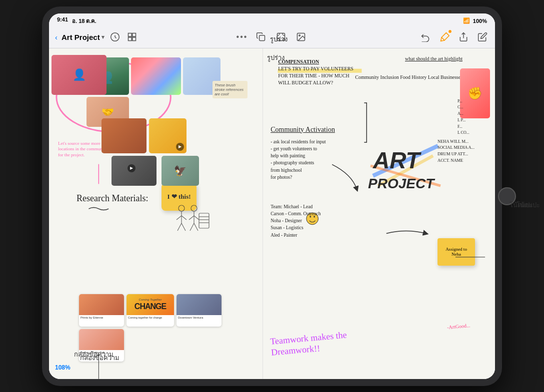 This screenshot has width=544, height=392. I want to click on neha-text: NEHA WILL M...SOCIAL MEDIA A...DRUM UP A…, so click(465, 151).